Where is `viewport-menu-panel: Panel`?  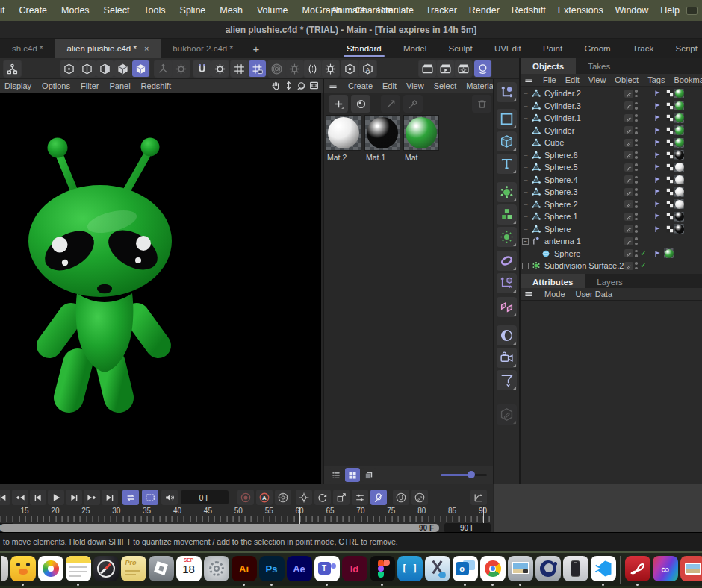 viewport-menu-panel: Panel is located at coordinates (119, 86).